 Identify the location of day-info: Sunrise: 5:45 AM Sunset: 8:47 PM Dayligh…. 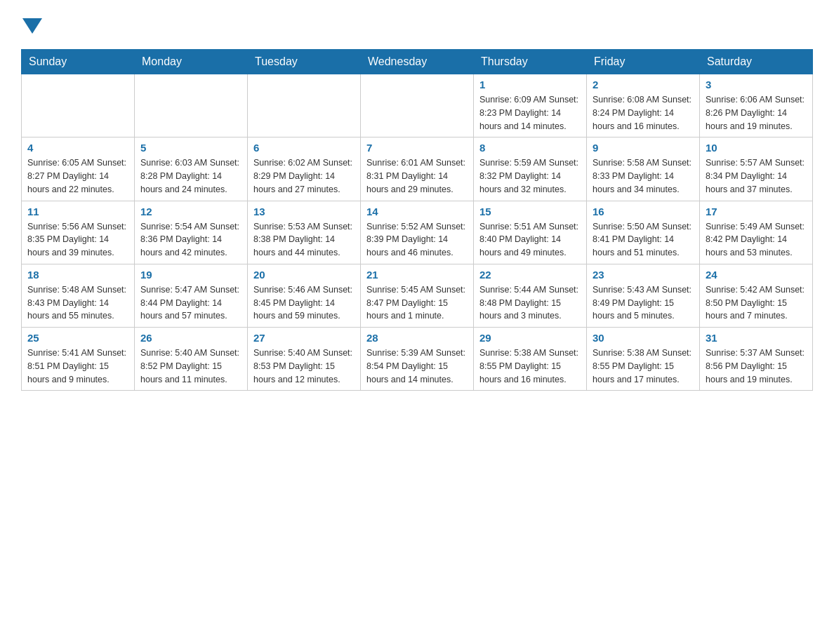
(417, 303).